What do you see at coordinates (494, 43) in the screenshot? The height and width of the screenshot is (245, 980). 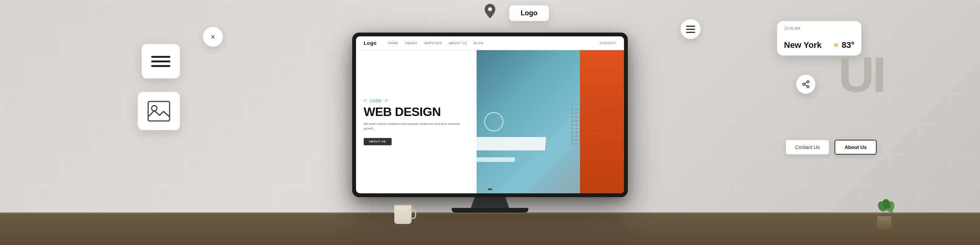 I see `website-nav-links: HOME PAGES SERVICES ABOUT US BLOG` at bounding box center [494, 43].